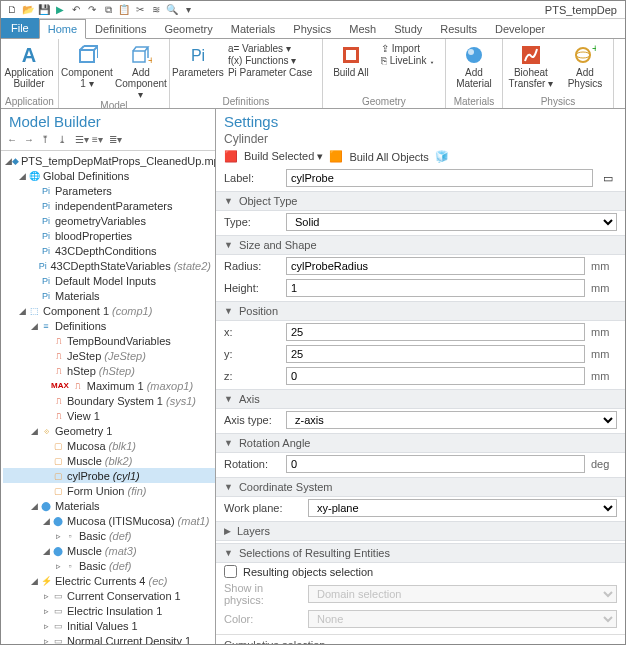 The width and height of the screenshot is (626, 645). I want to click on rotation-input, so click(436, 464).